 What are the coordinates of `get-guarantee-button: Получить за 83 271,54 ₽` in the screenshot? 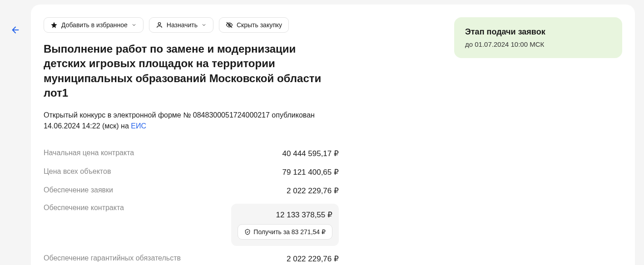 It's located at (285, 232).